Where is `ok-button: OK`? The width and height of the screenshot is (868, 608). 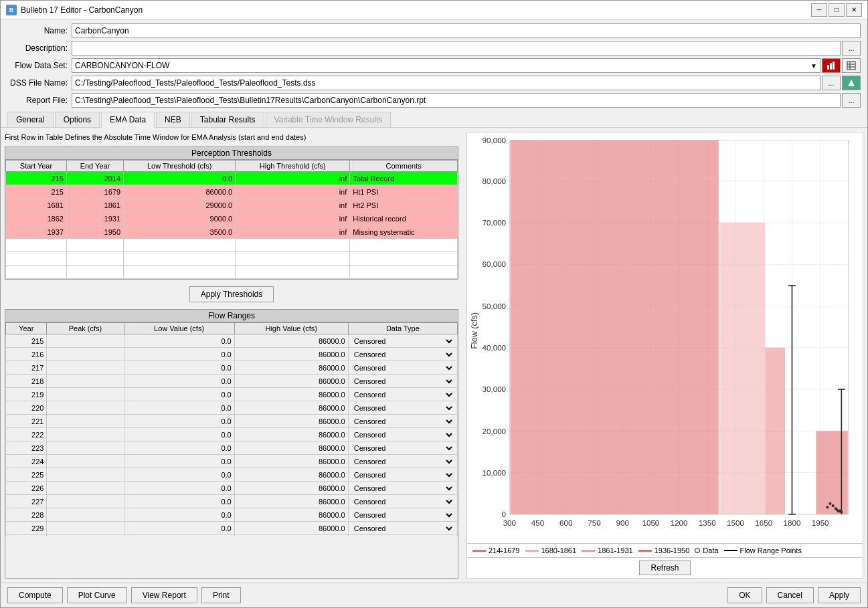 ok-button: OK is located at coordinates (744, 595).